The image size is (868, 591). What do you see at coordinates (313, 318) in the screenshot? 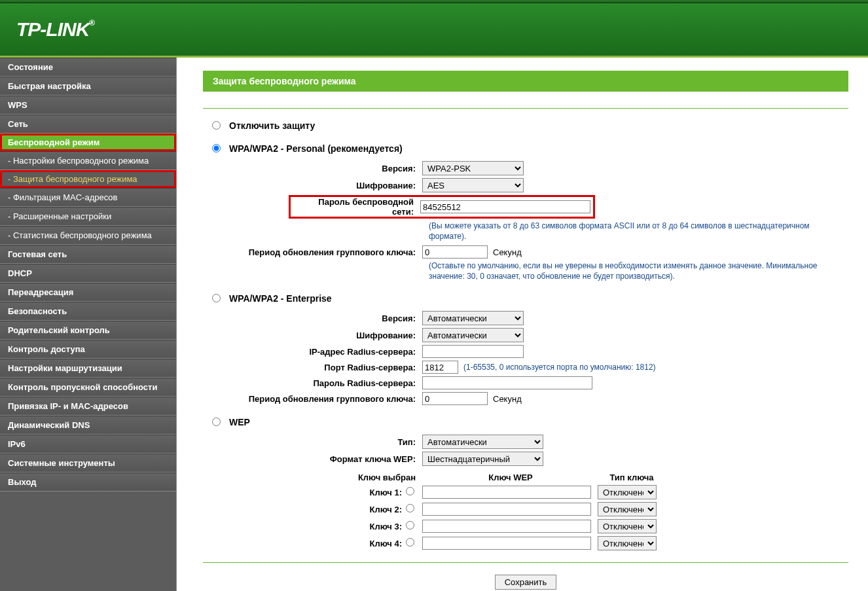
I see `ent-version-label: Версия:` at bounding box center [313, 318].